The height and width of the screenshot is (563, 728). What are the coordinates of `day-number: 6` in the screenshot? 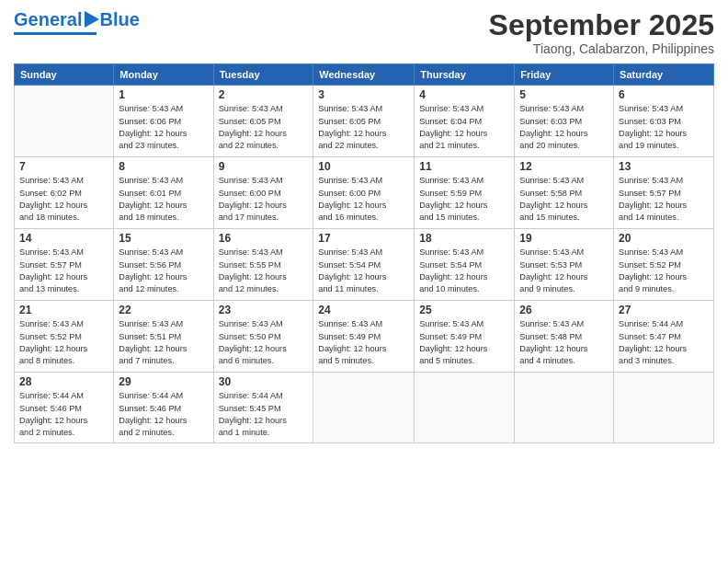 It's located at (664, 95).